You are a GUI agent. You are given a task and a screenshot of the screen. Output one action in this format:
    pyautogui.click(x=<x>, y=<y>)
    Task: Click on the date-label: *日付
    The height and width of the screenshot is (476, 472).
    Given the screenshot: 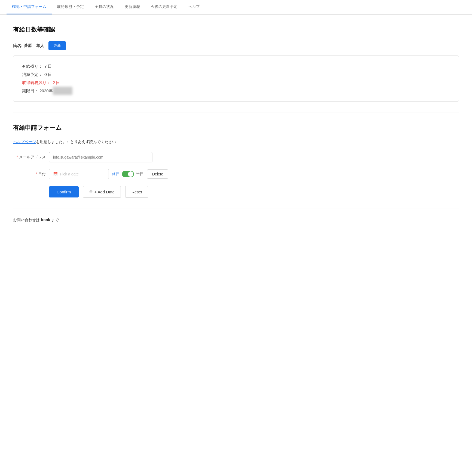 What is the action you would take?
    pyautogui.click(x=29, y=174)
    